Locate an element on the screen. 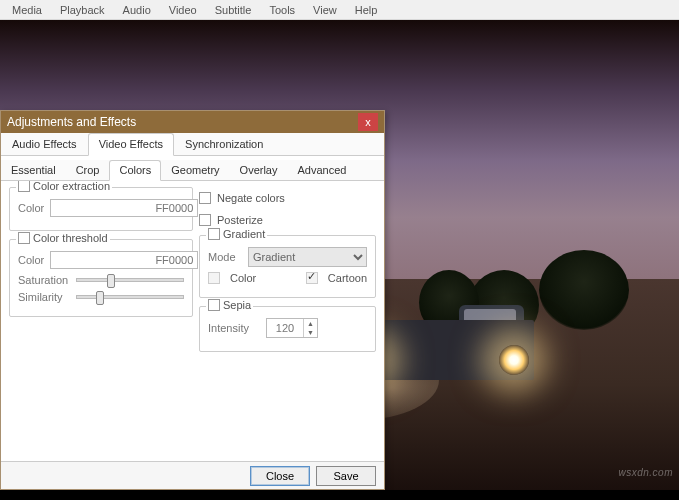 This screenshot has width=679, height=500. subtab-essential: Essential is located at coordinates (34, 170).